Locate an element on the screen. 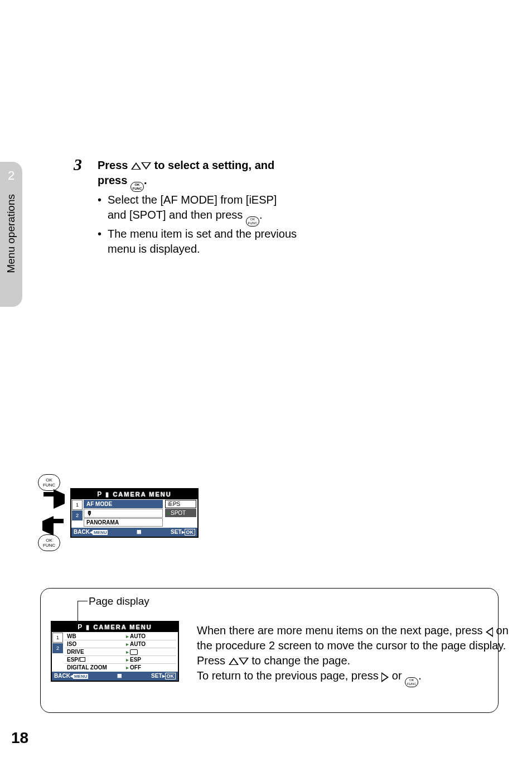  note-line3c: . is located at coordinates (420, 676).